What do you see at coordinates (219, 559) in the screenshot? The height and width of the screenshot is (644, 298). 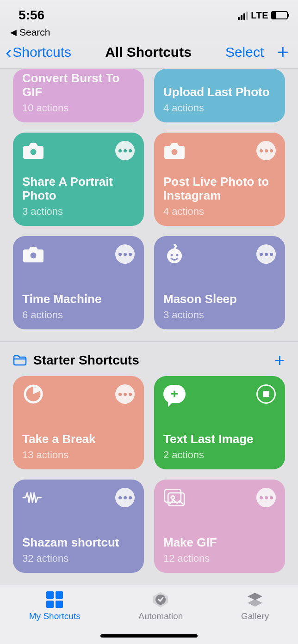 I see `card-subtitle: 12 actions` at bounding box center [219, 559].